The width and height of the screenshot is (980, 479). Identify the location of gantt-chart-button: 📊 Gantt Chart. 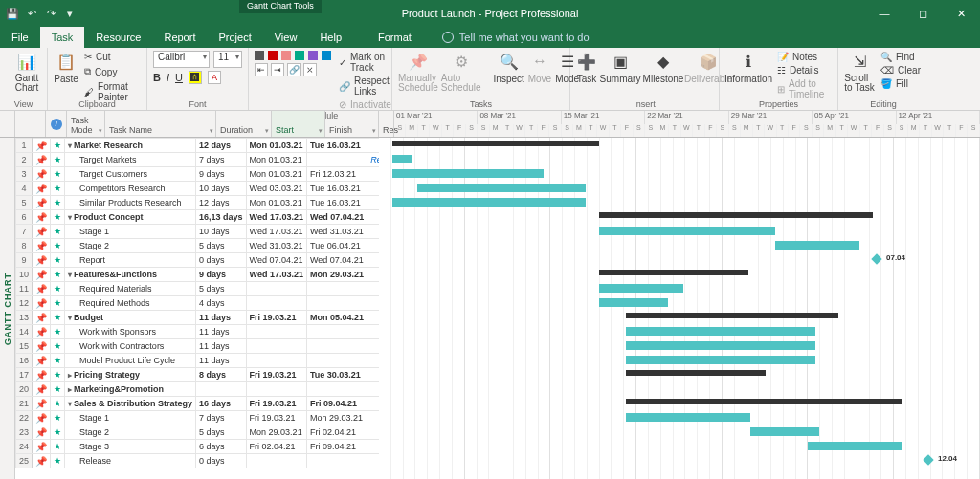
(27, 72).